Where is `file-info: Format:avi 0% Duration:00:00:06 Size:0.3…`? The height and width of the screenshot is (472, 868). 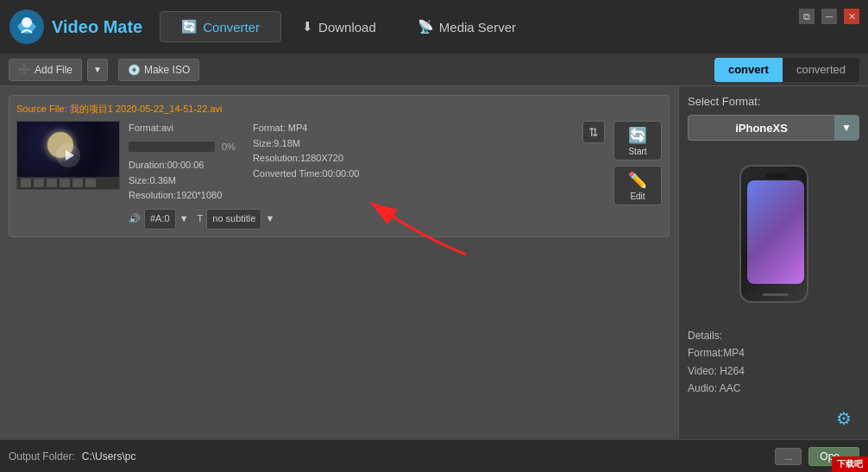 file-info: Format:avi 0% Duration:00:00:06 Size:0.3… is located at coordinates (351, 175).